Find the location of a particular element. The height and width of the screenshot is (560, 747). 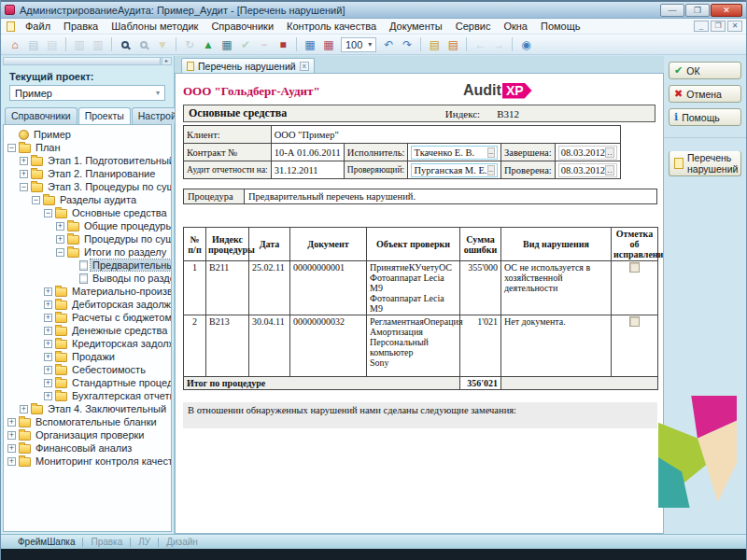

maximize-button: ❐ is located at coordinates (698, 10).